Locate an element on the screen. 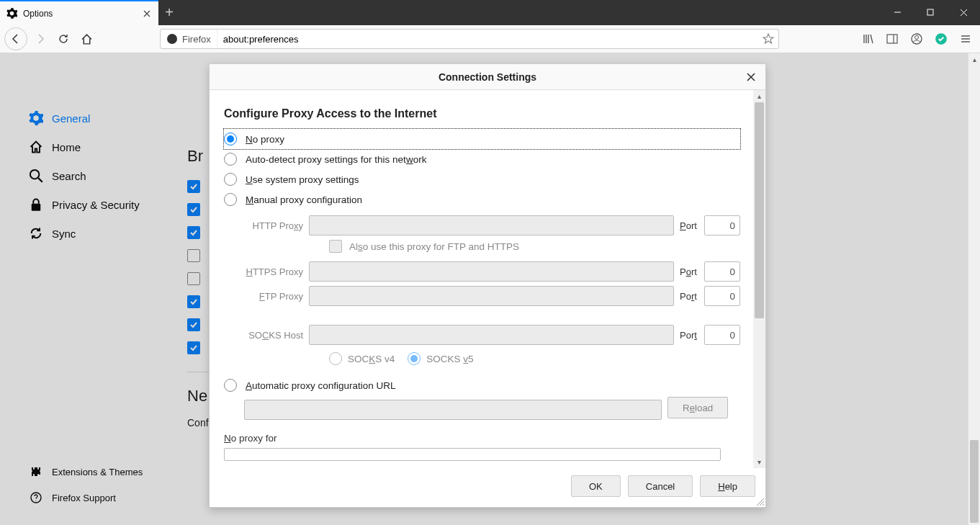 Image resolution: width=980 pixels, height=525 pixels. manual-proxy-fields: HTTP Proxy Port Also use this proxy for … is located at coordinates (493, 290).